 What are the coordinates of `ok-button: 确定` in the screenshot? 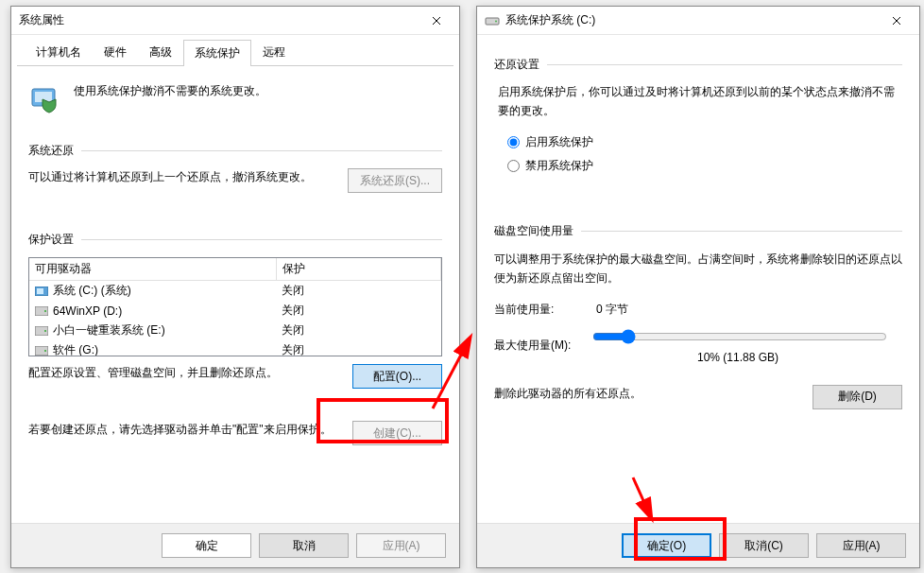 It's located at (206, 546).